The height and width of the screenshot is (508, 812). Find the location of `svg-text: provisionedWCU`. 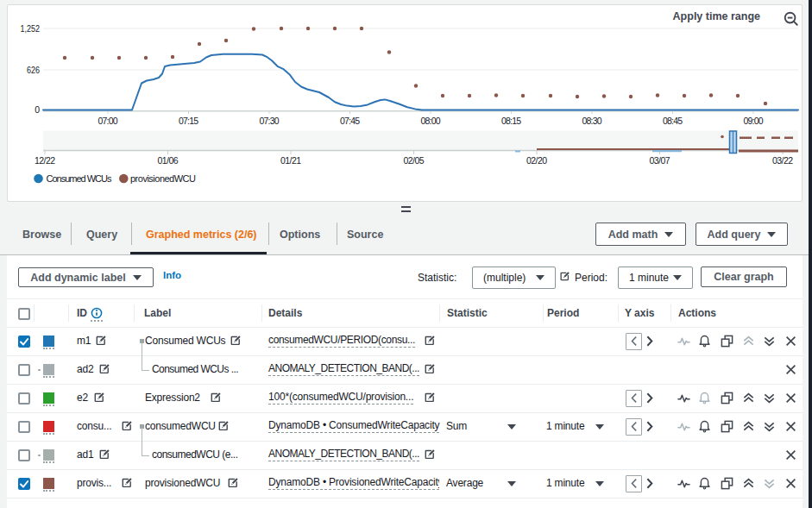

svg-text: provisionedWCU is located at coordinates (163, 179).